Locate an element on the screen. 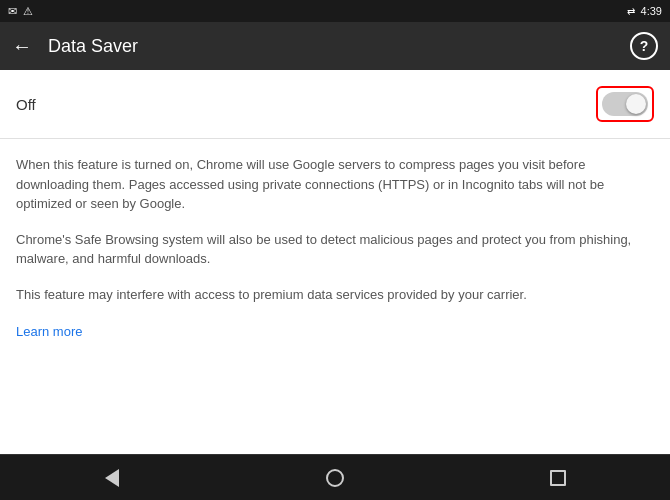 This screenshot has width=670, height=500. description-paragraph-3: This feature may interfere with access t… is located at coordinates (335, 295).